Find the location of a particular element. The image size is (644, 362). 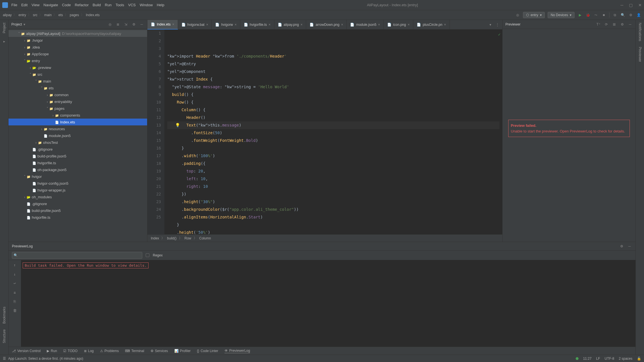

inspection-ok-icon: ✓ is located at coordinates (499, 35).